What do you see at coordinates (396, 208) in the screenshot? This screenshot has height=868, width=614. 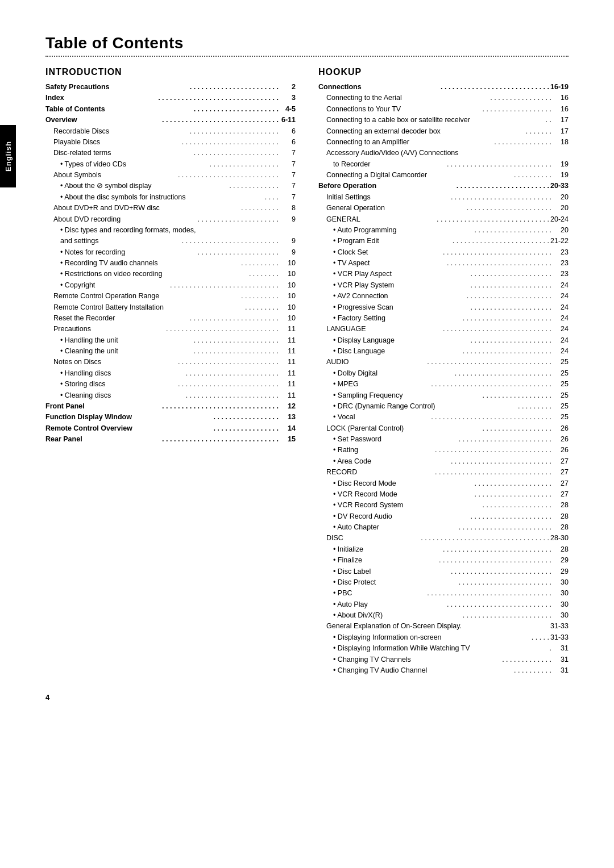 I see `toc-item-label: General Operation` at bounding box center [396, 208].